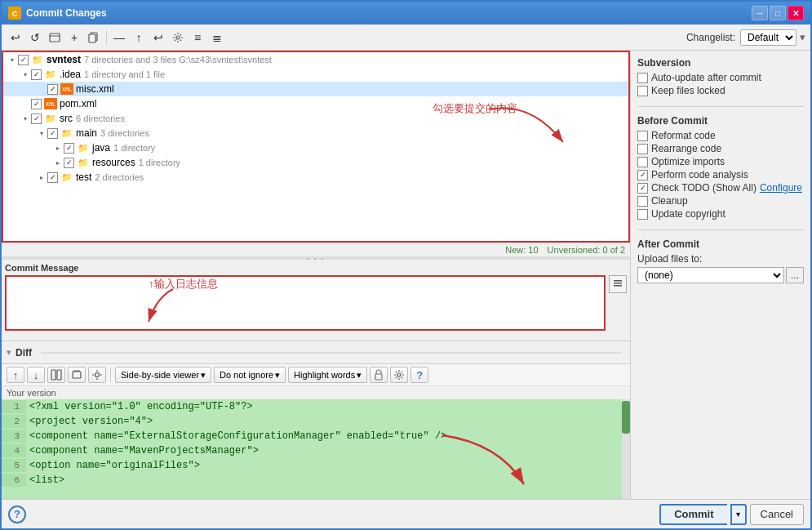  What do you see at coordinates (100, 118) in the screenshot?
I see `tree-detail-src: 6 directories` at bounding box center [100, 118].